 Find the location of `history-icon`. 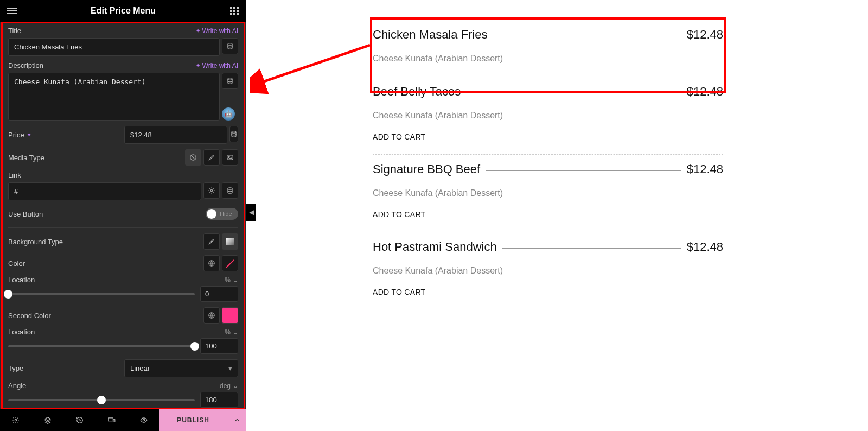

history-icon is located at coordinates (80, 420).